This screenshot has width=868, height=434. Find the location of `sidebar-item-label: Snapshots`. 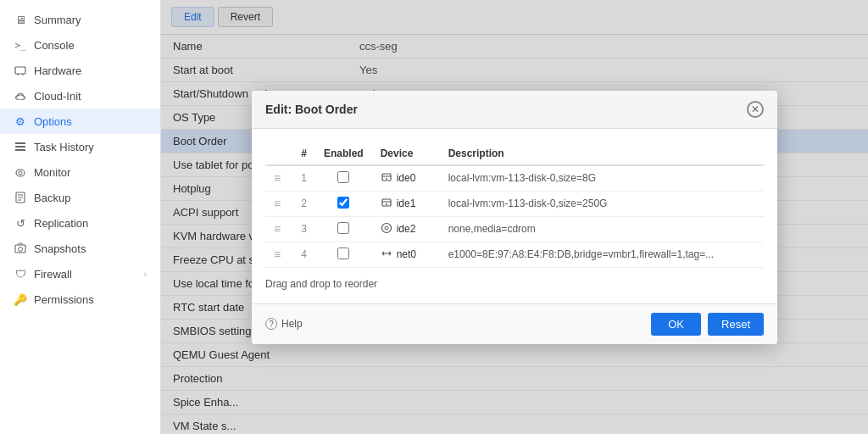

sidebar-item-label: Snapshots is located at coordinates (59, 249).